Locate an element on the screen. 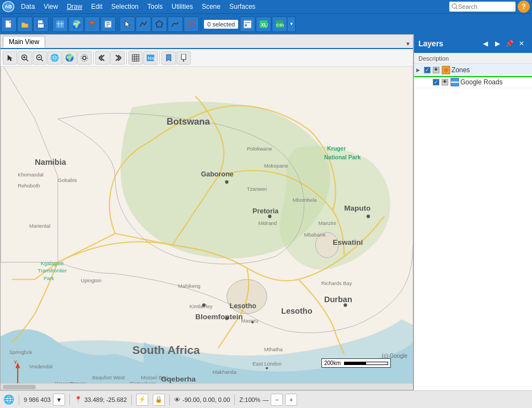 Image resolution: width=532 pixels, height=408 pixels. deselect-icon is located at coordinates (191, 24).